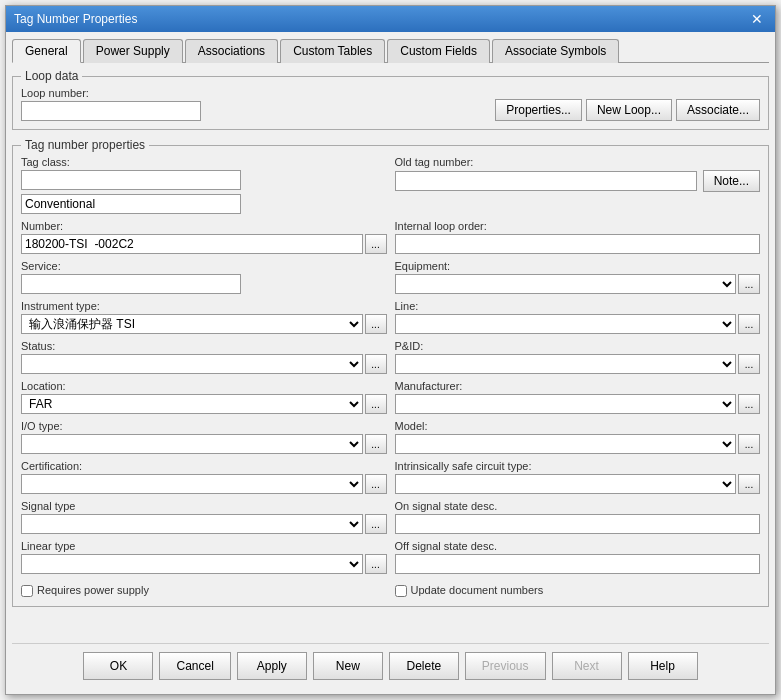 The image size is (781, 700). What do you see at coordinates (578, 564) in the screenshot?
I see `off-signal-input` at bounding box center [578, 564].